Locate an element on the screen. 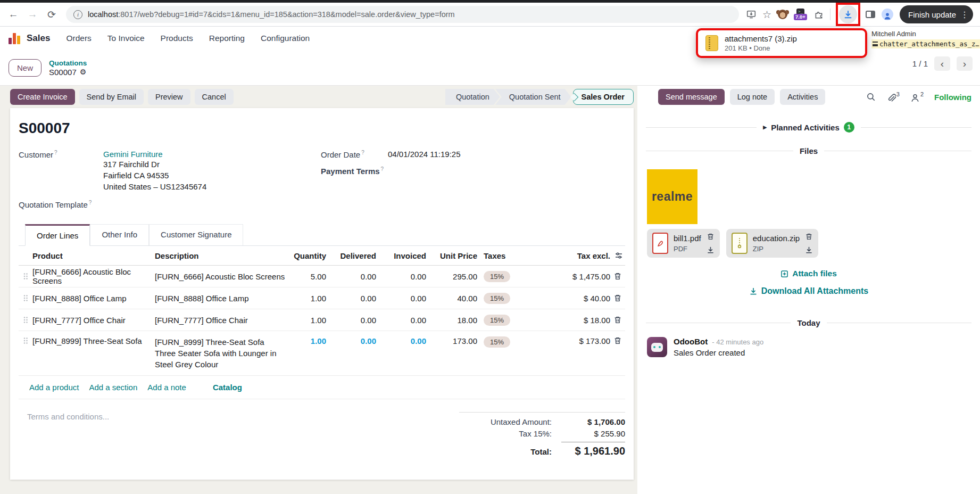  status-quotation: Quotation is located at coordinates (472, 97).